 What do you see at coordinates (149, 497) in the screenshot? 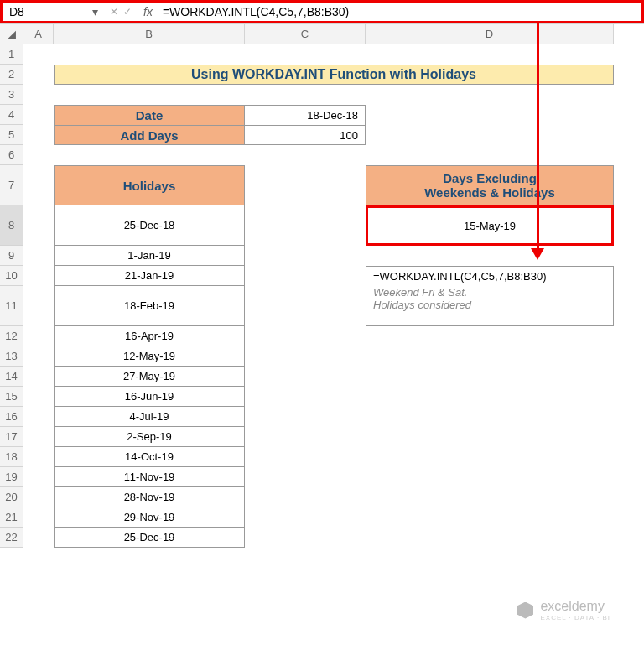
I see `holiday-cell: 28-Nov-19` at bounding box center [149, 497].